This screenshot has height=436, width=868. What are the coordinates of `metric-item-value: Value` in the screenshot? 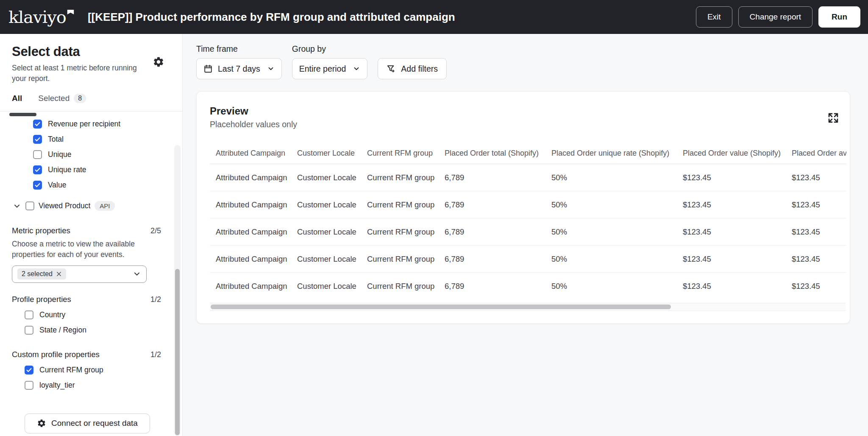 It's located at (91, 185).